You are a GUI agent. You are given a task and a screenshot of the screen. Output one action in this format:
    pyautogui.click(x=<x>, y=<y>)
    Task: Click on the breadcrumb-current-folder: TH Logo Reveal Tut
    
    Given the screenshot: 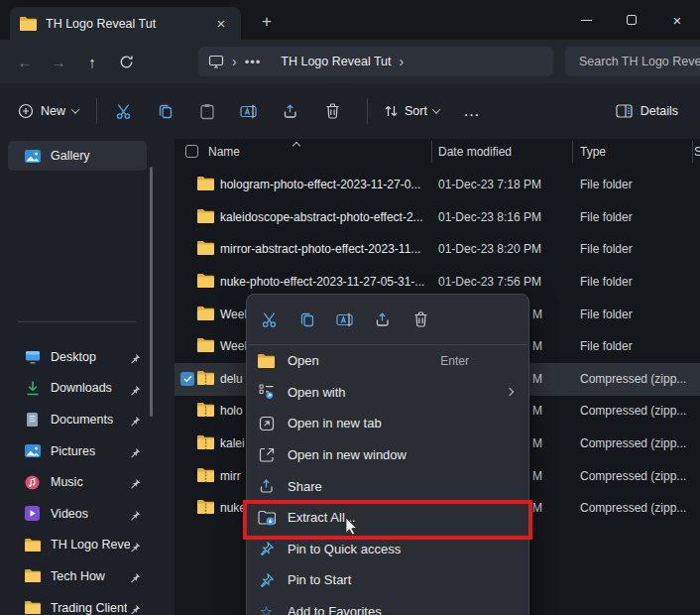 What is the action you would take?
    pyautogui.click(x=335, y=62)
    